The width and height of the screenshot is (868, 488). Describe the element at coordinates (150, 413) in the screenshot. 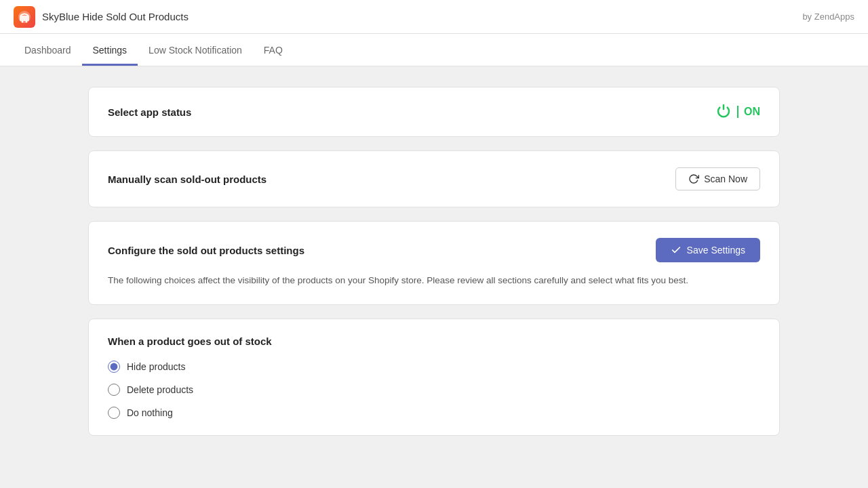

I see `stock-option-nothing-label: Do nothing` at that location.